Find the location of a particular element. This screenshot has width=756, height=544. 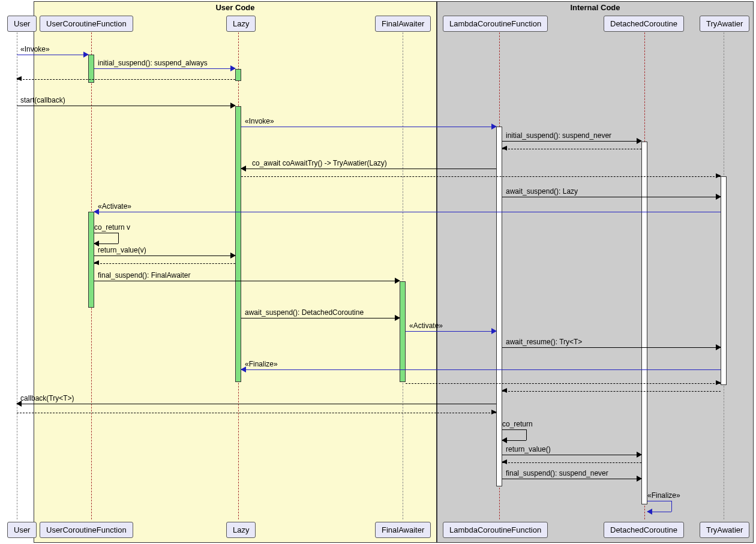

message: await_suspend(): Lazy is located at coordinates (611, 193).